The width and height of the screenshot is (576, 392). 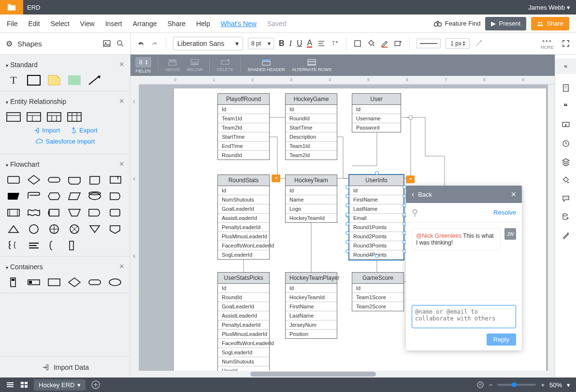 What do you see at coordinates (244, 146) in the screenshot?
I see `erd-field: EndTime` at bounding box center [244, 146].